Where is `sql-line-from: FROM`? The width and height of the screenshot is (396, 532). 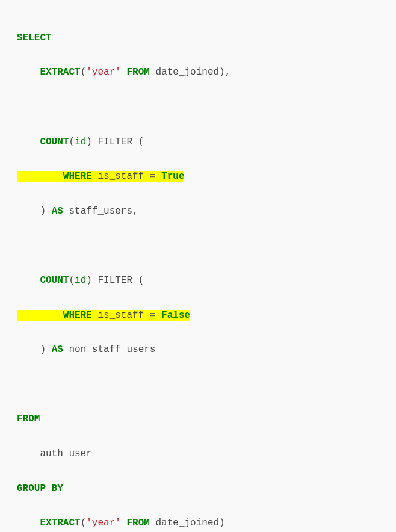
sql-line-from: FROM is located at coordinates (198, 419).